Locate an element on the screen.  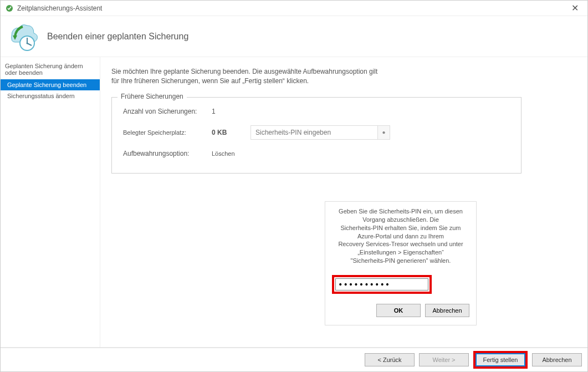
previous-backups-group: Frühere Sicherungen Anzahl von Sicherung… is located at coordinates (316, 135).